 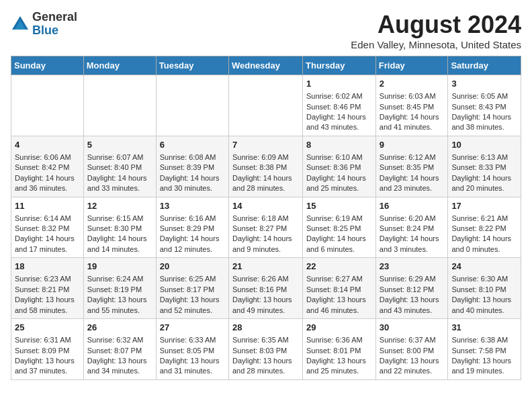 I want to click on weekday-header-monday: Monday, so click(x=120, y=66).